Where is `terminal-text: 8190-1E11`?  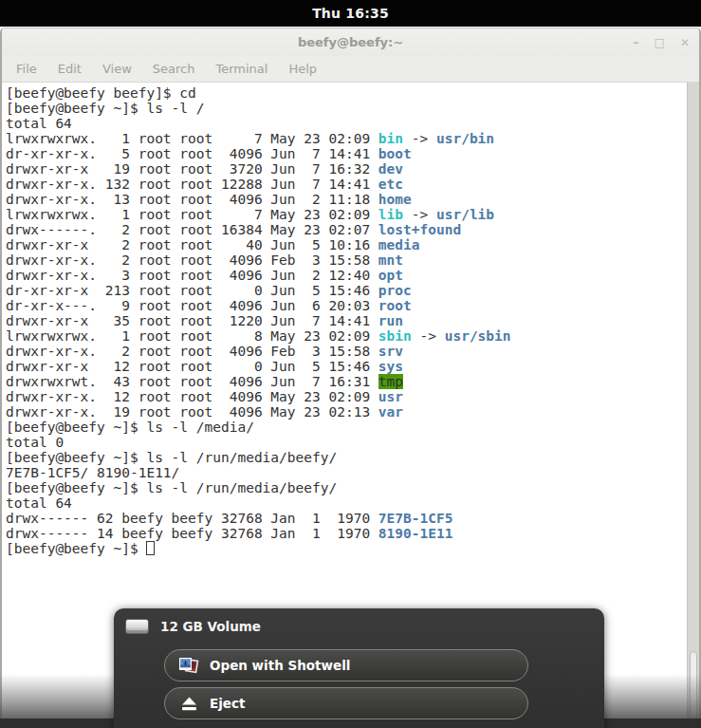
terminal-text: 8190-1E11 is located at coordinates (415, 533).